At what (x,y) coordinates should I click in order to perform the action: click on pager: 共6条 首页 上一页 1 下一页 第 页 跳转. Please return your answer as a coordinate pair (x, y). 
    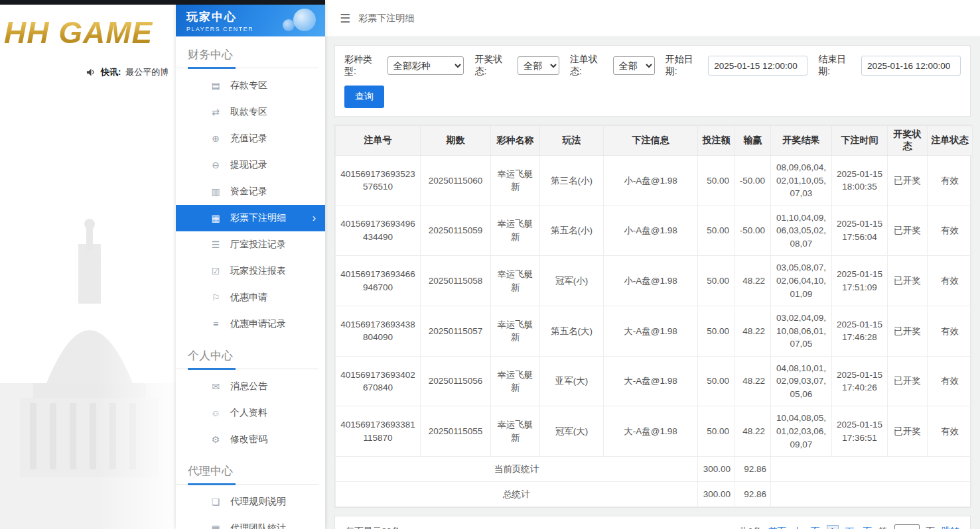
    Looking at the image, I should click on (849, 526).